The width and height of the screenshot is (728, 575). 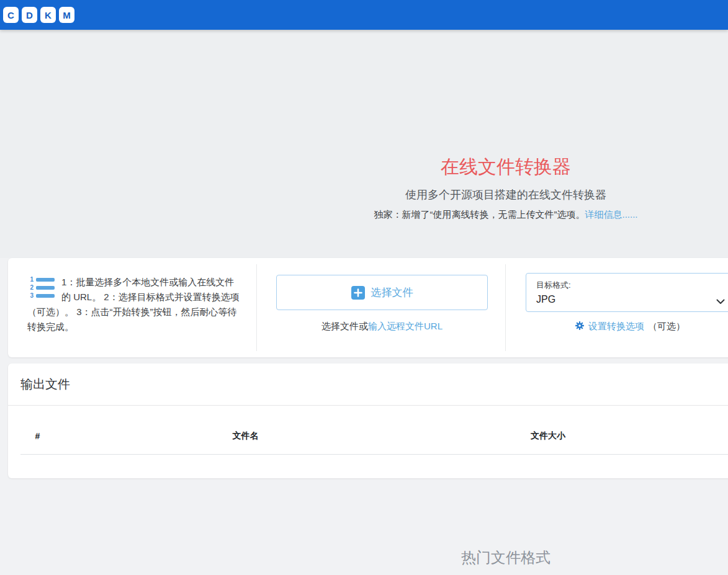 I want to click on plus-icon, so click(x=358, y=293).